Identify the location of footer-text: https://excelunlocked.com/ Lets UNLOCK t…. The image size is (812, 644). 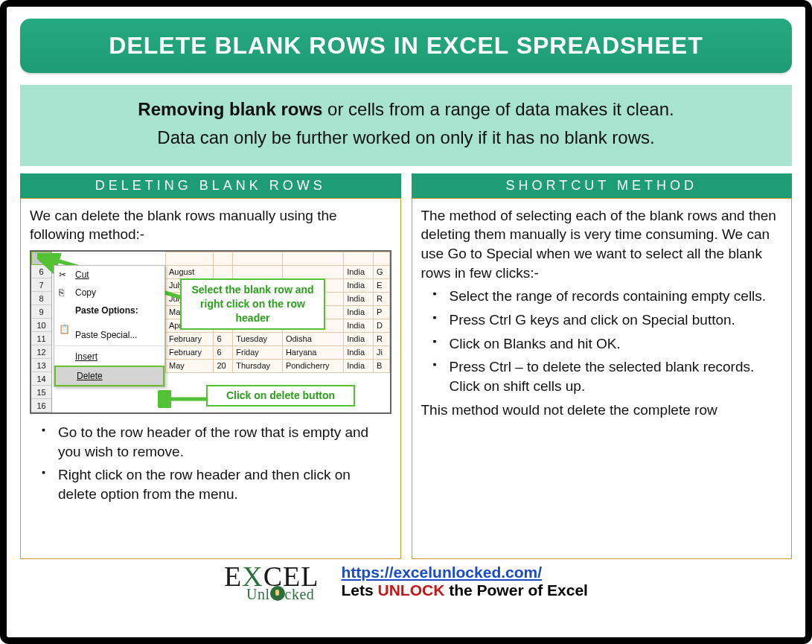
(464, 581).